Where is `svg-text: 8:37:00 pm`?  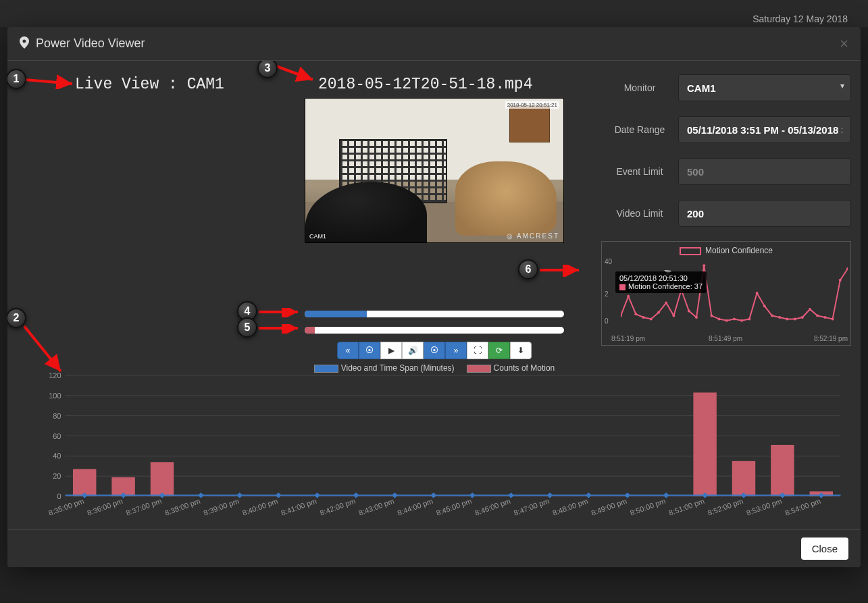 svg-text: 8:37:00 pm is located at coordinates (144, 507).